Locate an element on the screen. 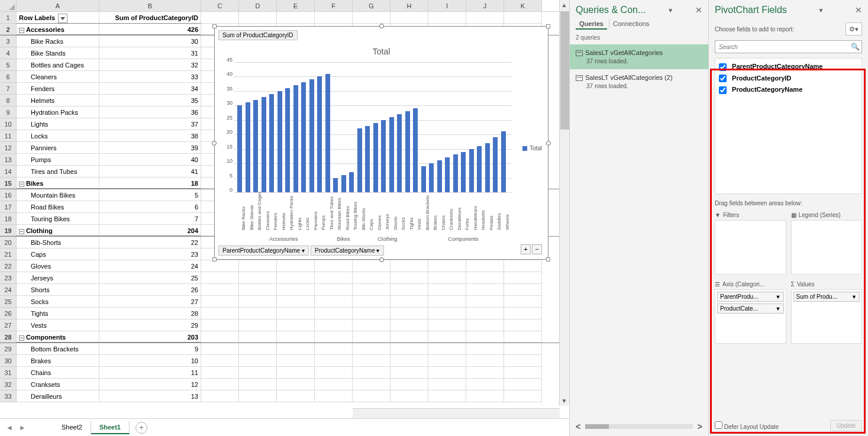  area-field-item: ProductCate...▼ is located at coordinates (750, 309).